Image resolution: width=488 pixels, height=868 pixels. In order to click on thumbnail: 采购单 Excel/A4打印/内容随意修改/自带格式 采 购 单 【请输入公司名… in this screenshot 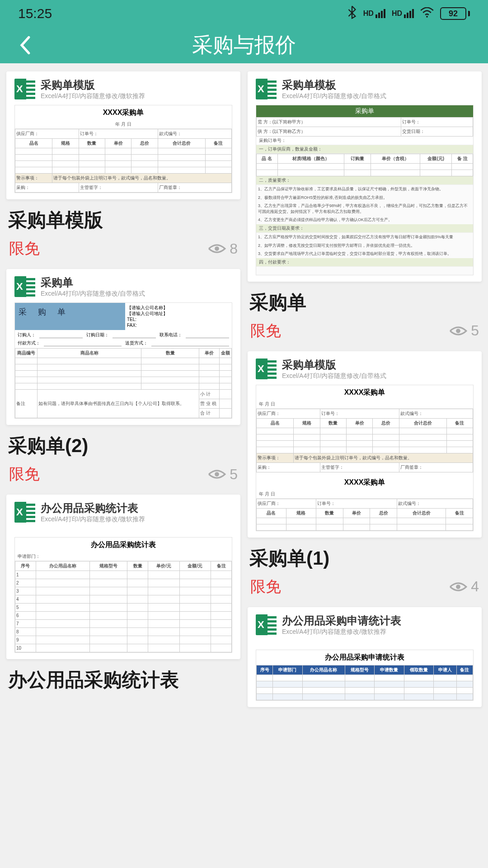, I will do `click(123, 347)`.